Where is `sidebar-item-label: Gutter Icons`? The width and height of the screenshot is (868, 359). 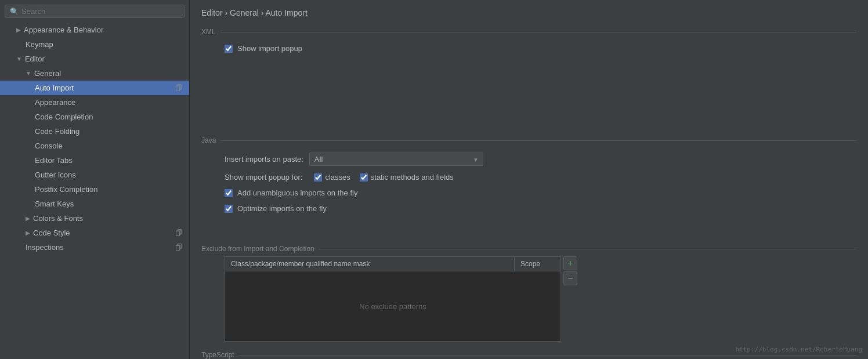 sidebar-item-label: Gutter Icons is located at coordinates (56, 175).